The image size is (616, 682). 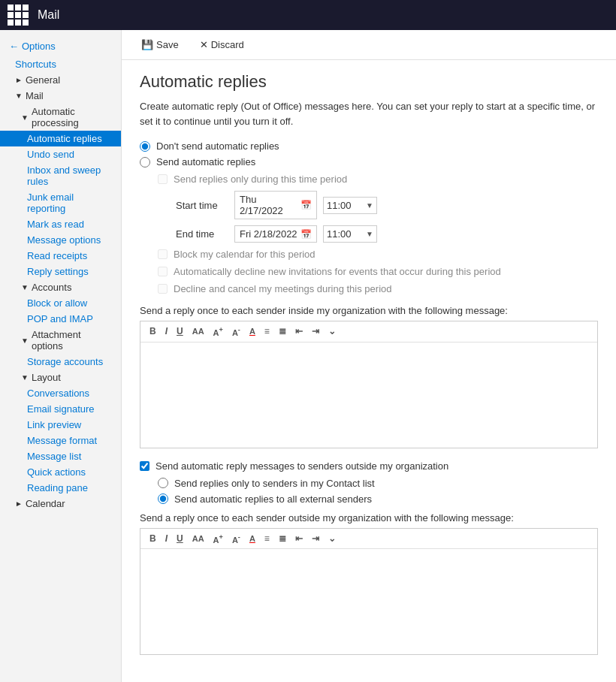 What do you see at coordinates (202, 234) in the screenshot?
I see `end-time-label: End time` at bounding box center [202, 234].